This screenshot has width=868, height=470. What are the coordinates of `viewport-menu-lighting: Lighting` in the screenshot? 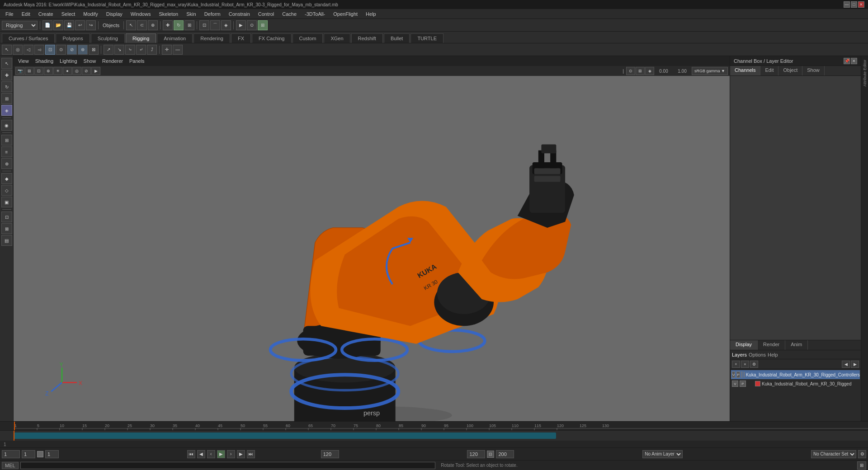 It's located at (69, 61).